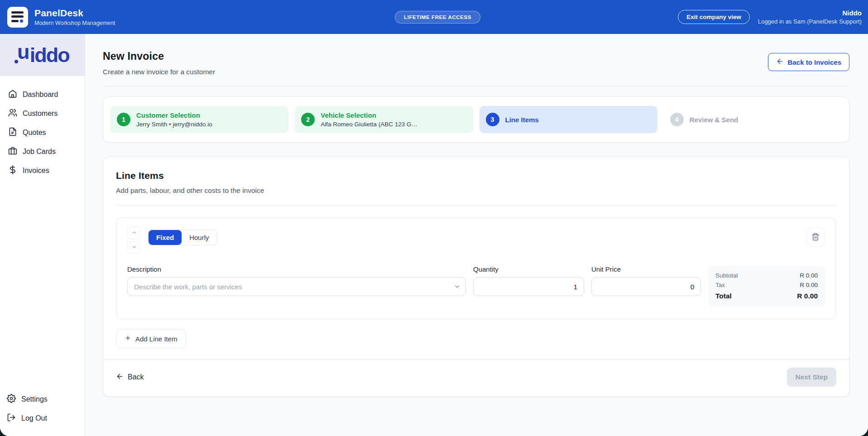 Image resolution: width=868 pixels, height=436 pixels. I want to click on sidebar-item-dashboard: Dashboard, so click(43, 95).